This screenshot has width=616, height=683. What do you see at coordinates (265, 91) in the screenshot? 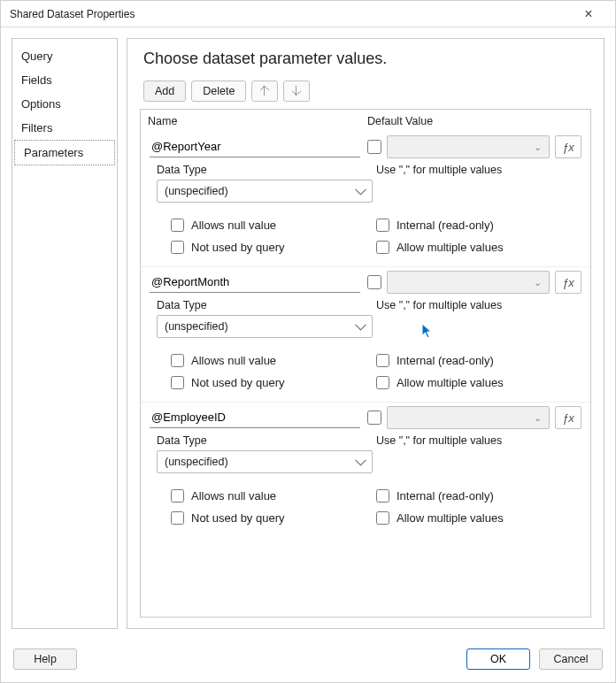
I see `arrow-up-icon: 🡡` at bounding box center [265, 91].